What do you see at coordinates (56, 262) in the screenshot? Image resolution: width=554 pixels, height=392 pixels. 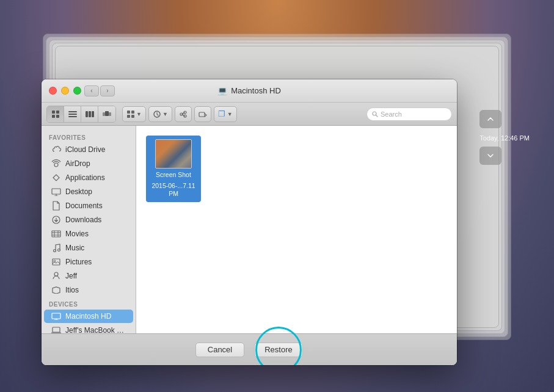 I see `pictures-icon` at bounding box center [56, 262].